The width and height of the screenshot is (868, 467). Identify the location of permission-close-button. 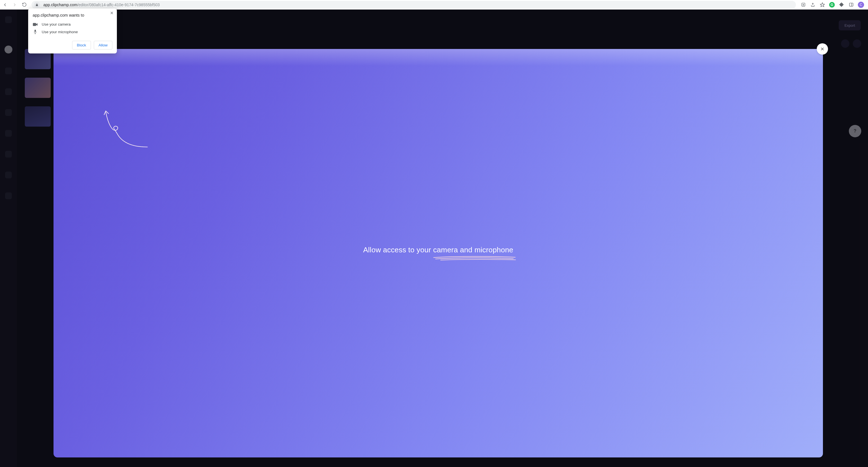
(112, 13).